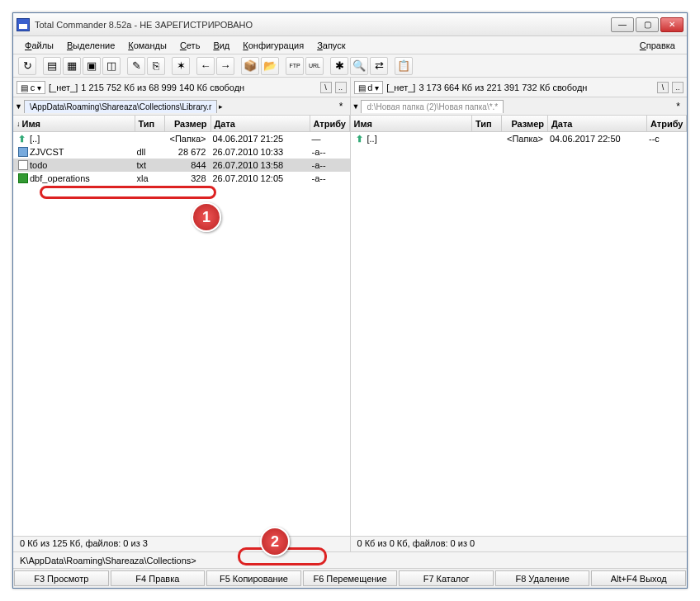 This screenshot has width=700, height=601. Describe the element at coordinates (182, 152) in the screenshot. I see `file-row: ZJVCSTdll28 67226.07.2010 10:33-a--` at that location.